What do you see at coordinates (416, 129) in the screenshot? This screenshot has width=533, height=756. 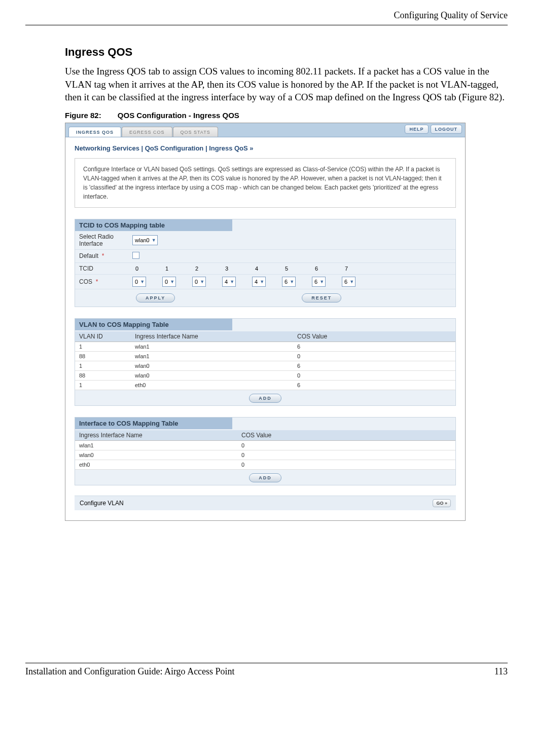 I see `help-button: HELP` at bounding box center [416, 129].